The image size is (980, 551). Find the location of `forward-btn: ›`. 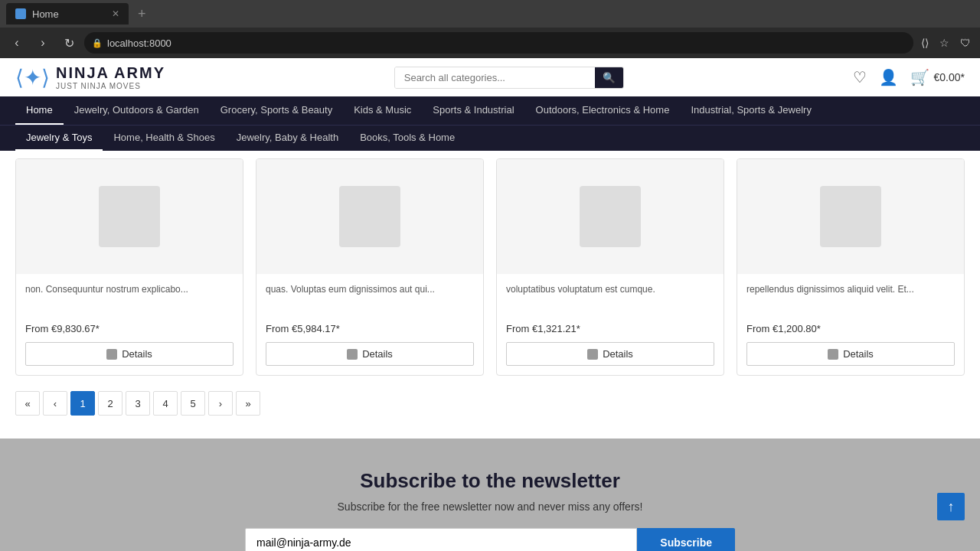

forward-btn: › is located at coordinates (43, 43).